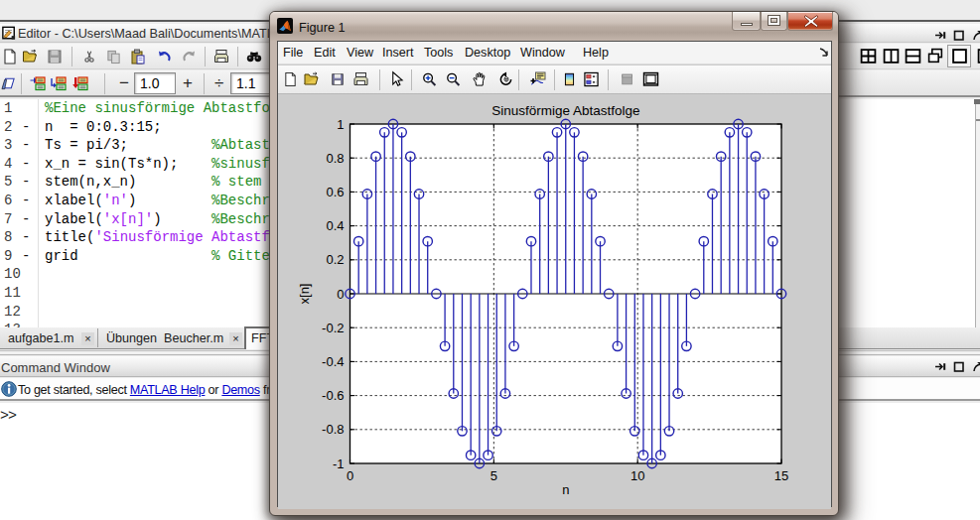 Image resolution: width=980 pixels, height=520 pixels. What do you see at coordinates (566, 109) in the screenshot?
I see `svg-text: Sinusförmige Abtastfolge` at bounding box center [566, 109].